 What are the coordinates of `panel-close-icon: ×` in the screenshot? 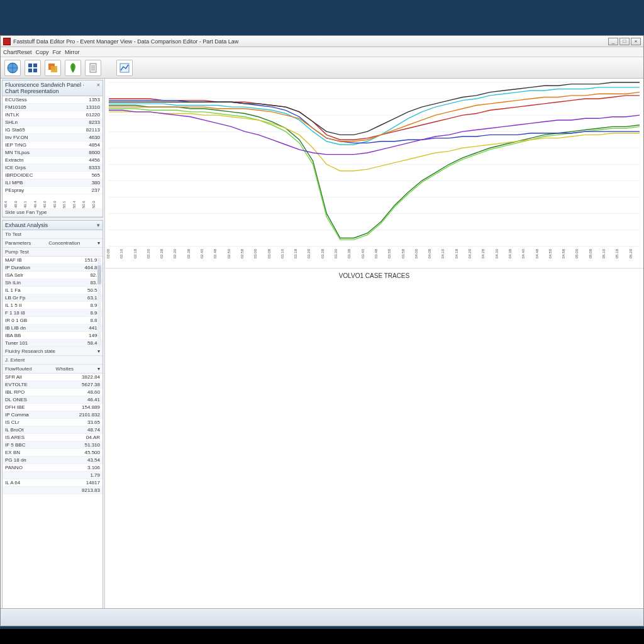 It's located at (98, 88).